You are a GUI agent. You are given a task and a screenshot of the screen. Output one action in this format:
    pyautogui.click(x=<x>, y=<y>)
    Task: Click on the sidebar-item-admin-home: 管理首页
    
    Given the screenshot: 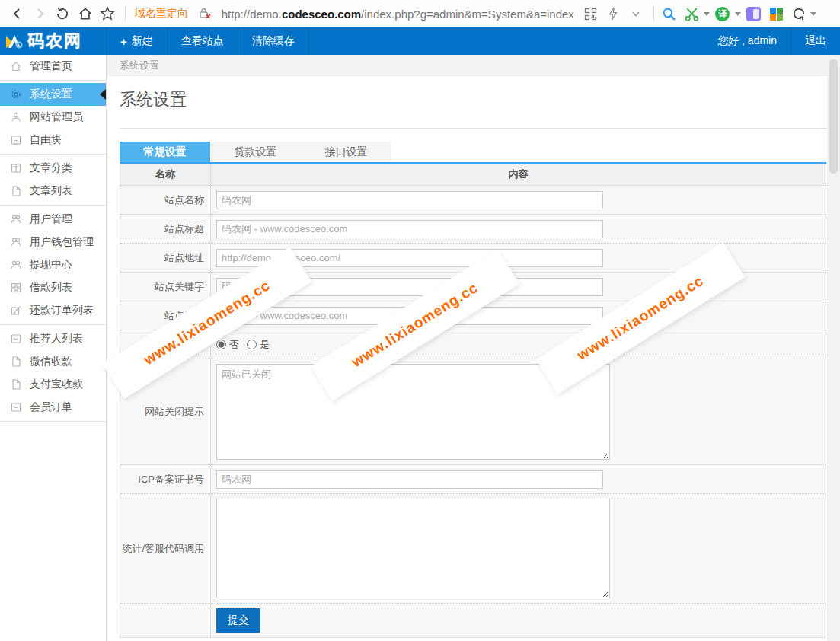 What is the action you would take?
    pyautogui.click(x=53, y=66)
    